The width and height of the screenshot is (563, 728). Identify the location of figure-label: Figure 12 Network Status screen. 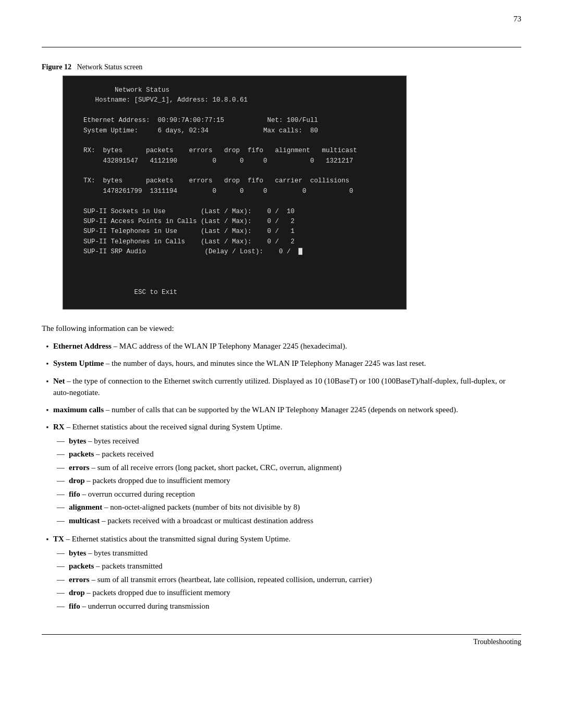
(282, 67).